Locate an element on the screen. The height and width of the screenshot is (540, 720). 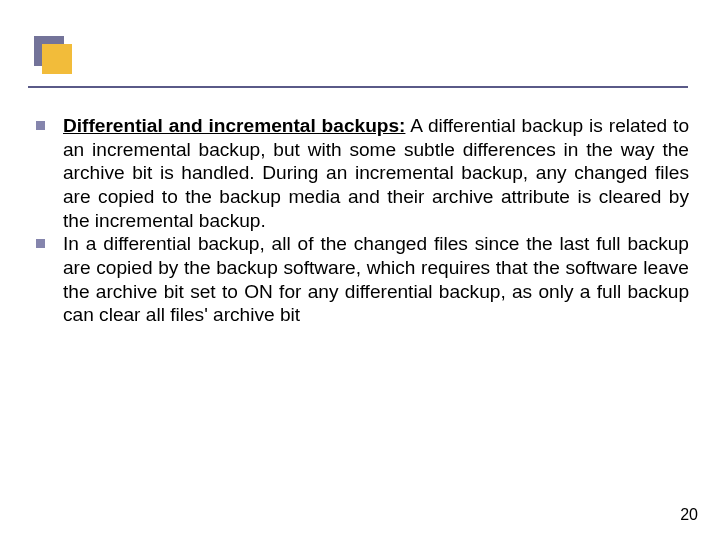
logo-front-square is located at coordinates (57, 59).